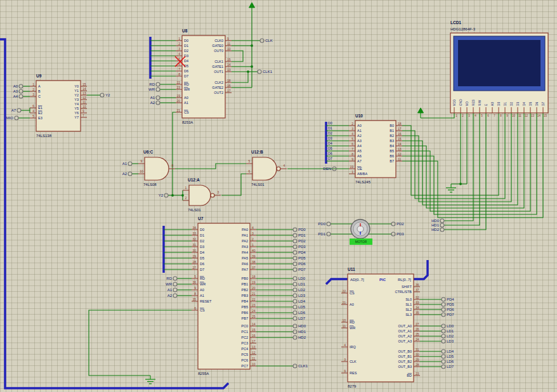 The height and width of the screenshot is (392, 557). What do you see at coordinates (299, 326) in the screenshot?
I see `terminal-hd0: HD0` at bounding box center [299, 326].